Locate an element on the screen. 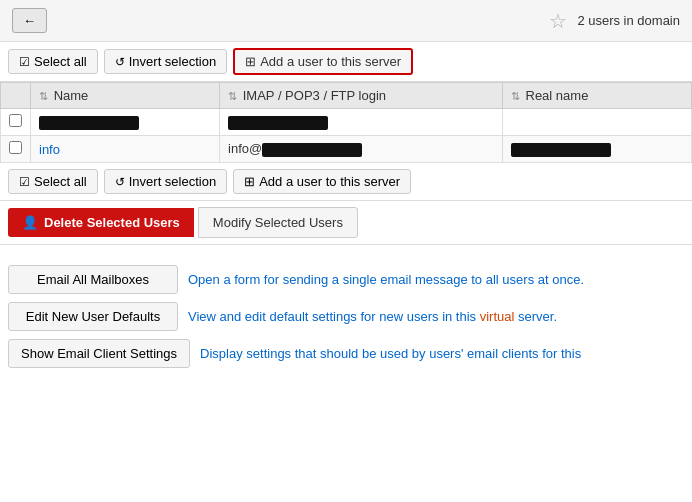 The width and height of the screenshot is (692, 502). modify-selected-button: Modify Selected Users is located at coordinates (278, 222).